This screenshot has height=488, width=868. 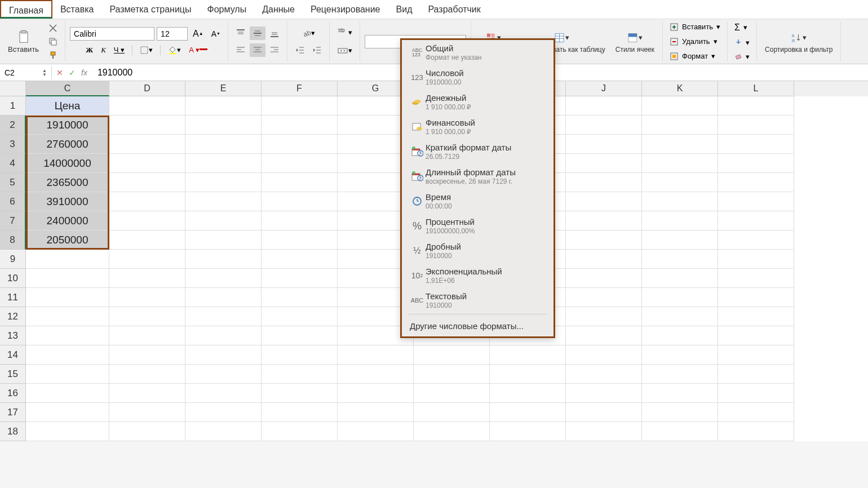 What do you see at coordinates (375, 355) in the screenshot?
I see `cell-G14` at bounding box center [375, 355].